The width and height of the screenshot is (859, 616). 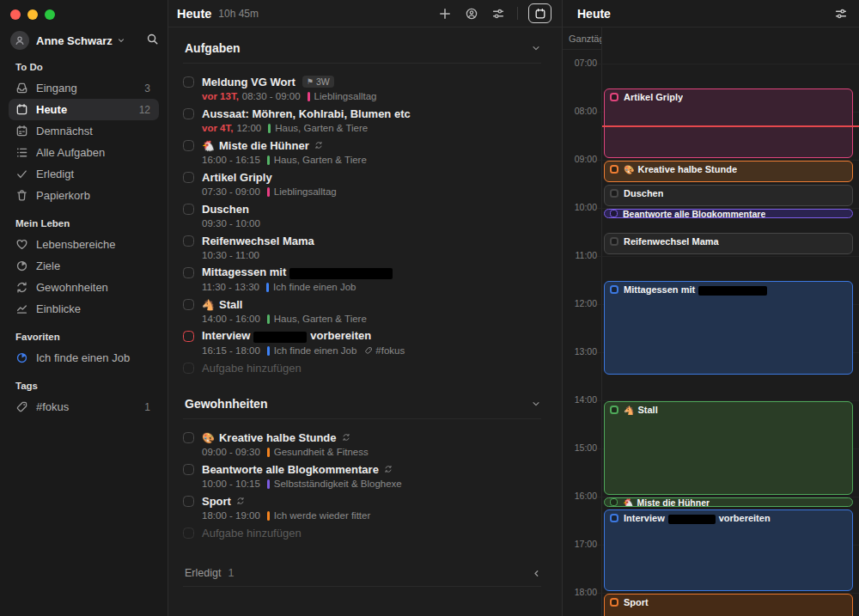 What do you see at coordinates (728, 244) in the screenshot?
I see `calendar-event: Reifenwechsel Mama` at bounding box center [728, 244].